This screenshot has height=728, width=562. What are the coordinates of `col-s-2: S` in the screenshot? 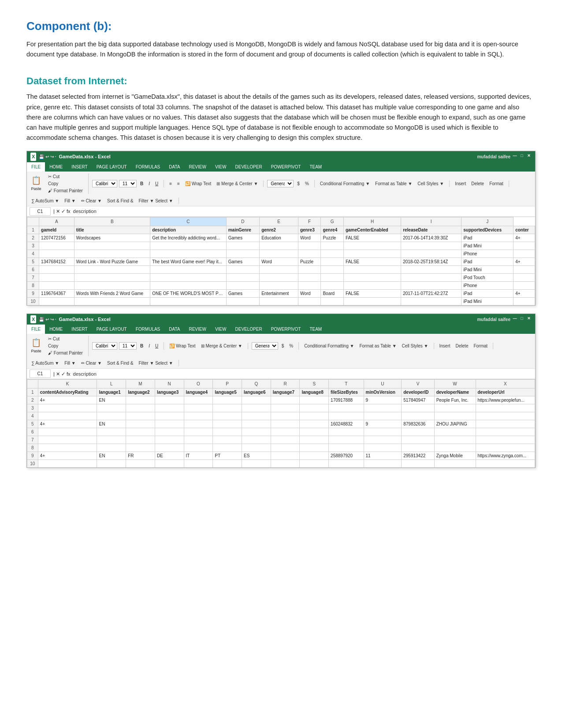 It's located at (314, 384).